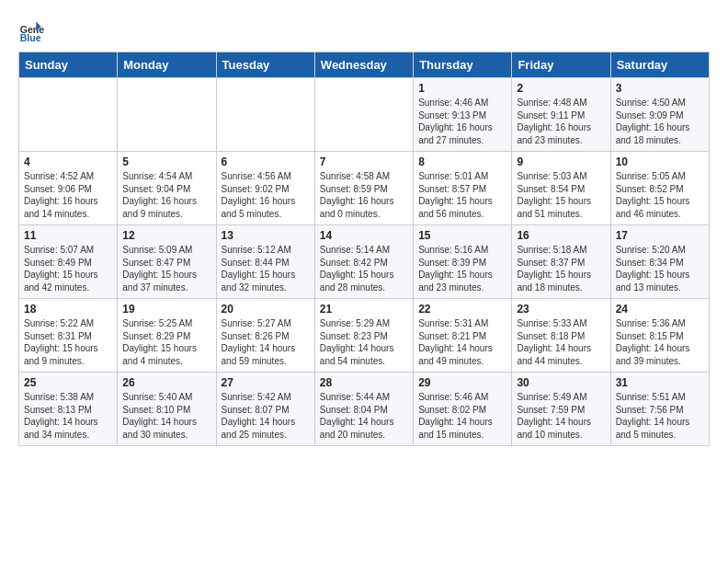 The image size is (728, 563). What do you see at coordinates (266, 416) in the screenshot?
I see `day-content: Sunrise: 5:42 AMSunset: 8:07 PMDaylight:…` at bounding box center [266, 416].